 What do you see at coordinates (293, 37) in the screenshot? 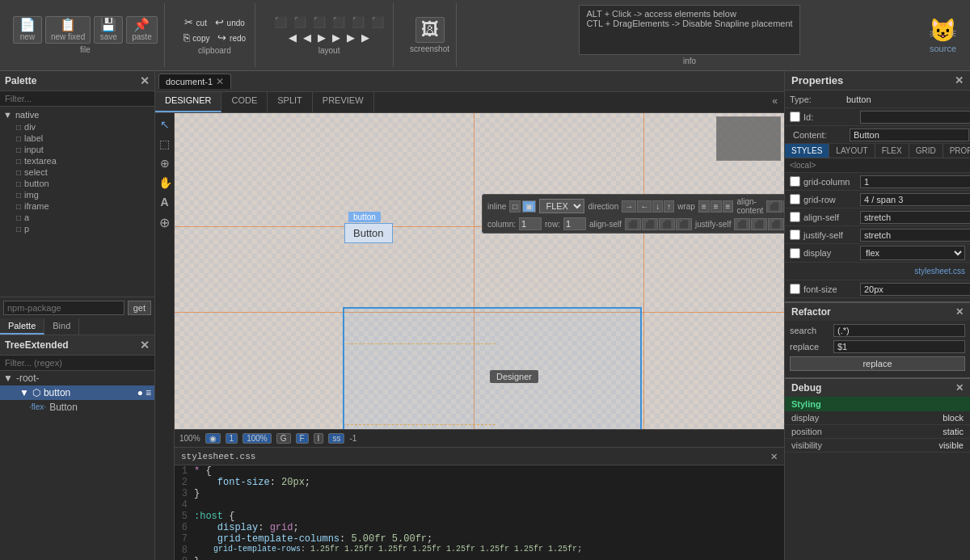
I see `layout-btn-7: ◀` at bounding box center [293, 37].